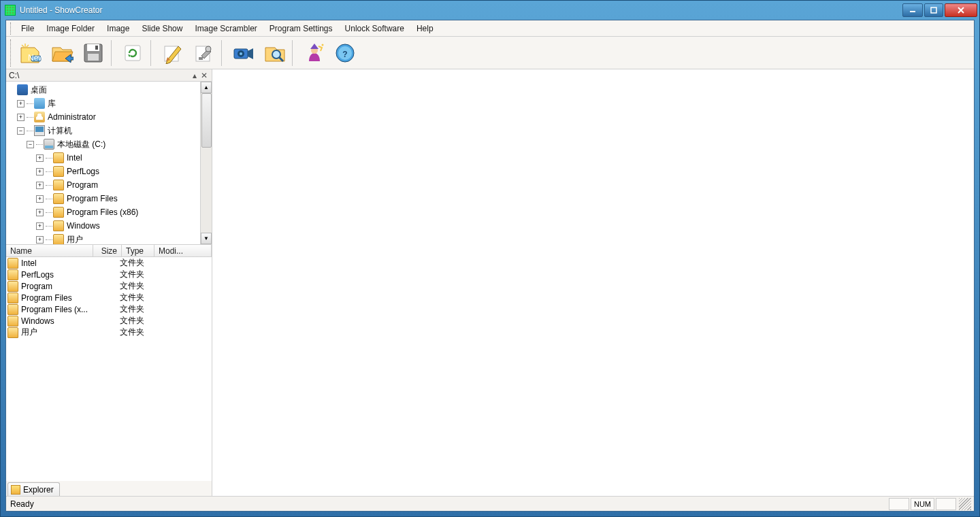 This screenshot has height=517, width=980. I want to click on column-name: Name, so click(50, 250).